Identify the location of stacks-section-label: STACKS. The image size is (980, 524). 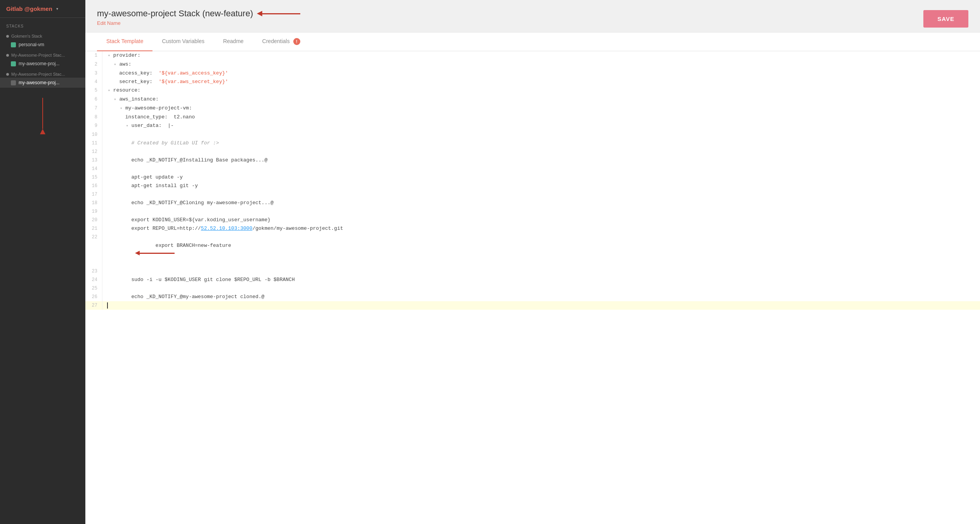
(43, 24).